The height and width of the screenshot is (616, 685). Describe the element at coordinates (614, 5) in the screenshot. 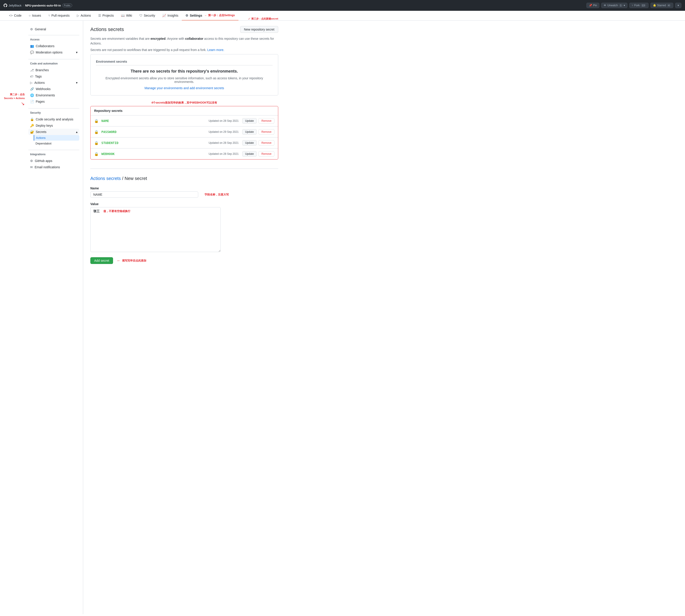

I see `unwatch-button: 👁 Unwatch 1 ▾` at that location.